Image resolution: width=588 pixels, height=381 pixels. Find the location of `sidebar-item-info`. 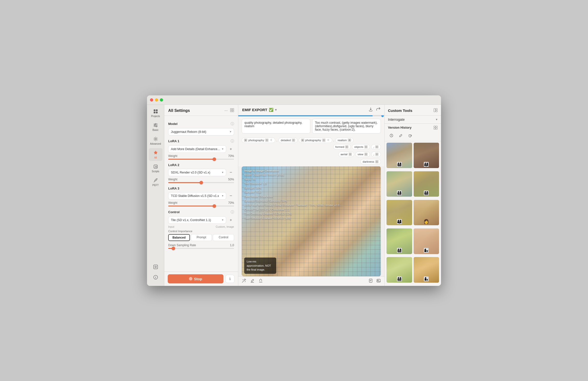

sidebar-item-info is located at coordinates (156, 277).